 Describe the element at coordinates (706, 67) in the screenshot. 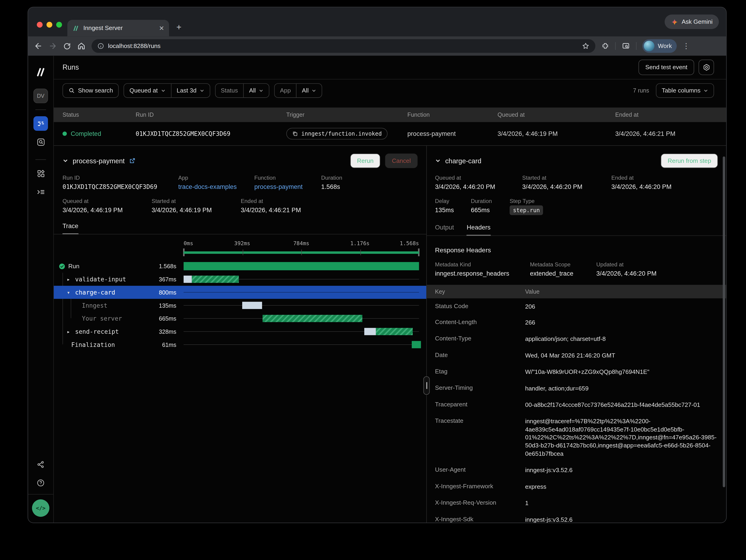

I see `settings-button` at that location.